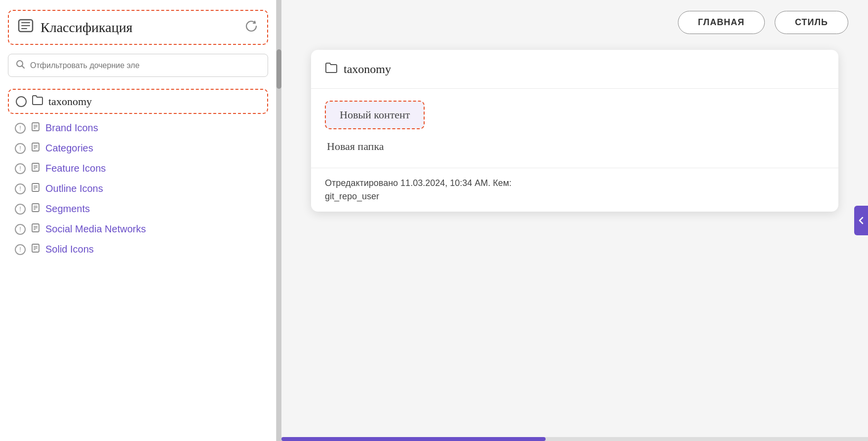 This screenshot has width=868, height=441. Describe the element at coordinates (414, 439) in the screenshot. I see `bottom-progress-fill` at that location.